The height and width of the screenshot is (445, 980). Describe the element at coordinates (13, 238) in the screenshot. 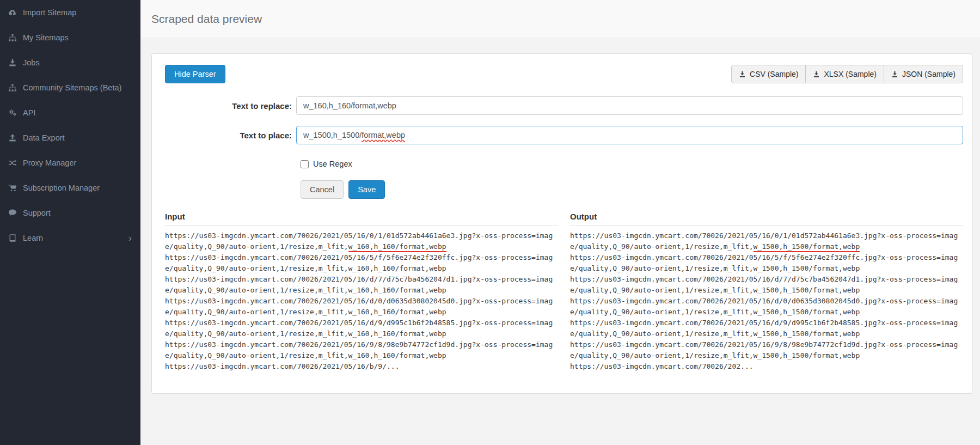

I see `book-icon` at that location.